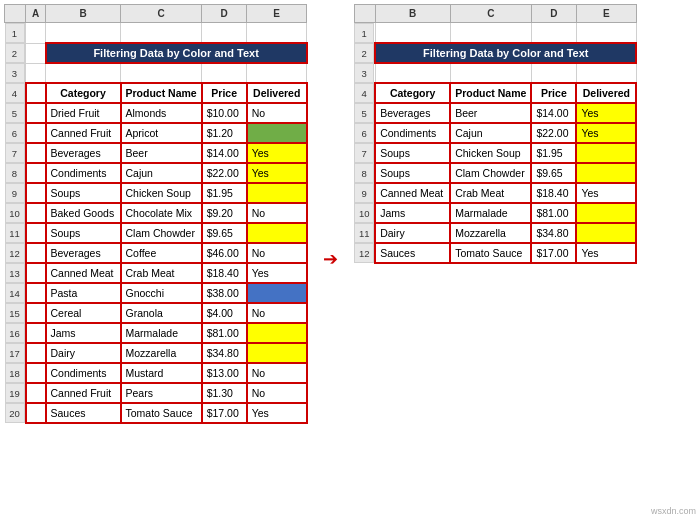 This screenshot has width=700, height=518. I want to click on right-table-title: Filtering Data by Color and Text, so click(506, 53).